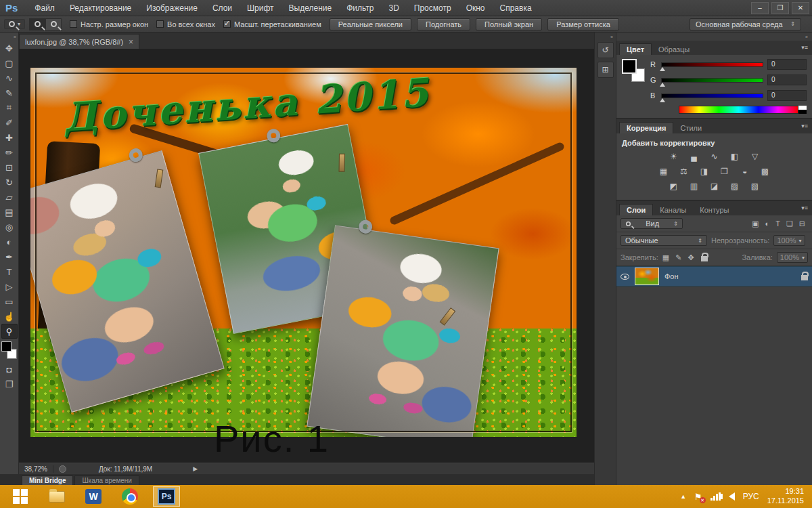 Image resolution: width=812 pixels, height=508 pixels. Describe the element at coordinates (725, 171) in the screenshot. I see `adjustment-icon: ❐` at that location.